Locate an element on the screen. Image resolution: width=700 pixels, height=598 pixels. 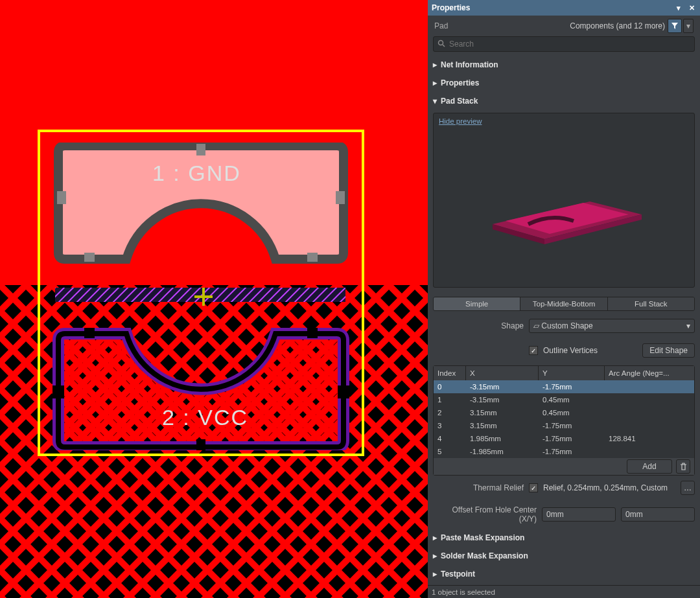
search-box is located at coordinates (564, 44).